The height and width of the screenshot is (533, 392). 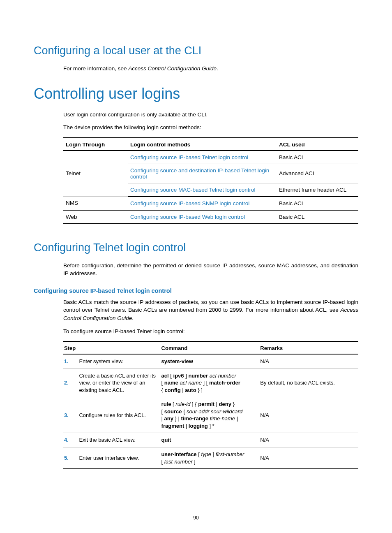 What do you see at coordinates (317, 190) in the screenshot?
I see `cell-acl: Ethernet frame header ACL` at bounding box center [317, 190].